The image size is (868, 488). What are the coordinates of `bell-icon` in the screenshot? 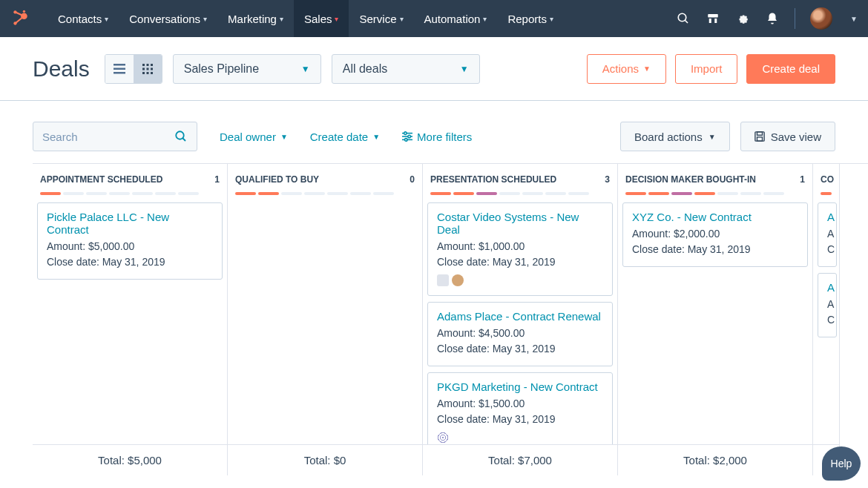 It's located at (772, 19).